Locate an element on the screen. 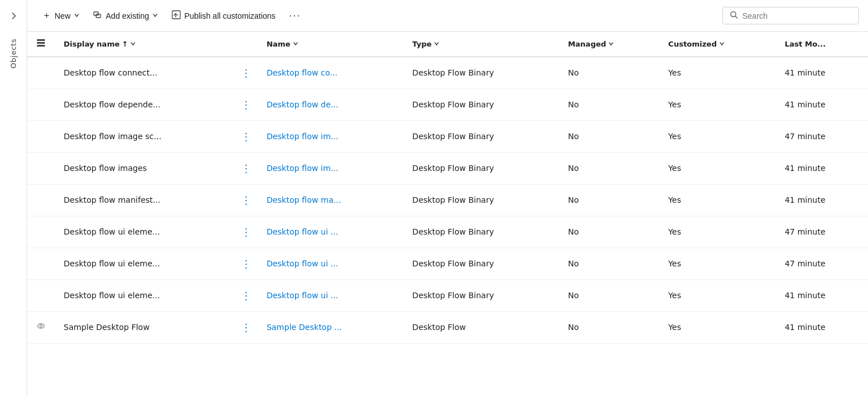 Image resolution: width=868 pixels, height=397 pixels. more-options-button: ··· is located at coordinates (296, 16).